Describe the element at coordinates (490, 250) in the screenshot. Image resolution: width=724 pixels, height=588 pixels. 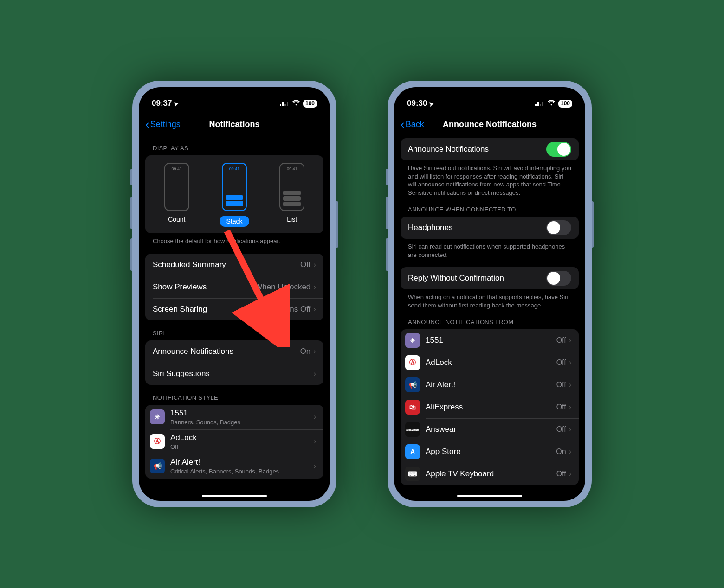
I see `headphones-footer: Siri can read out notifications when sup…` at that location.